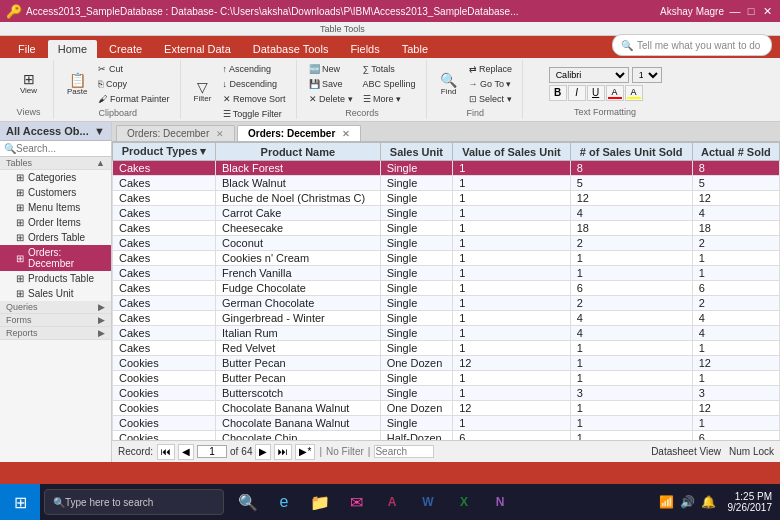 This screenshot has width=780, height=520. I want to click on minimize-button: —, so click(735, 11).